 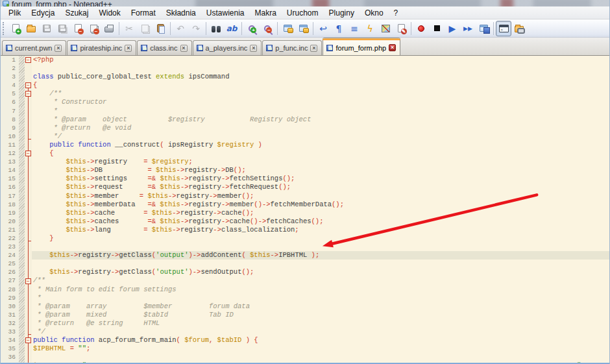 I want to click on line-number: 27, so click(x=10, y=280).